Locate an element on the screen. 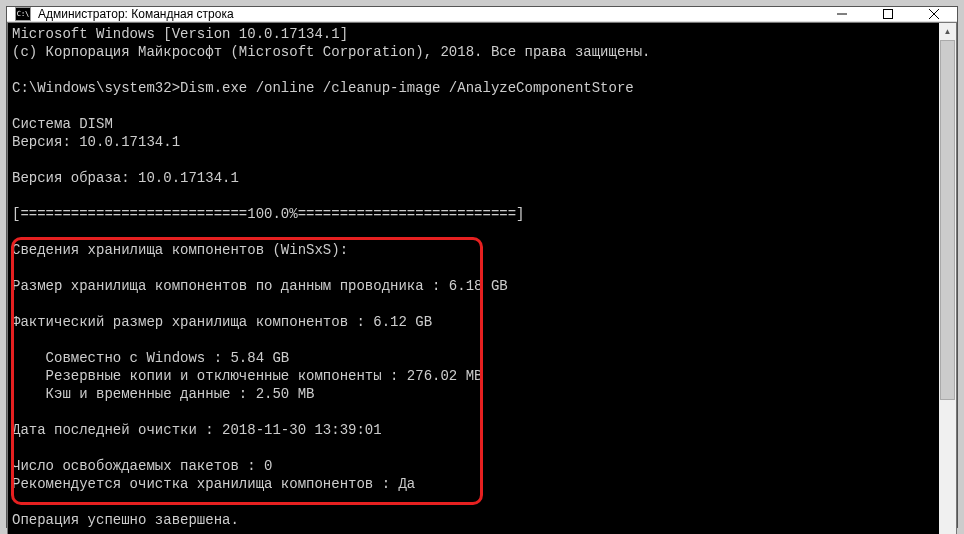 The height and width of the screenshot is (534, 964). success-msg: Операция успешно завершена. is located at coordinates (126, 520).